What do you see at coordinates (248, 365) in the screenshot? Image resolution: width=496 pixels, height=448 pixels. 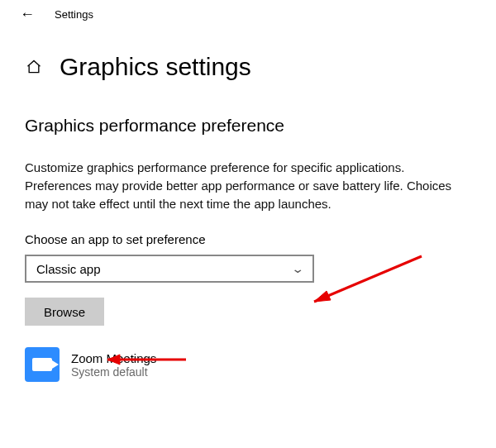 I see `app-list-item: Zoom Meetings System default` at bounding box center [248, 365].